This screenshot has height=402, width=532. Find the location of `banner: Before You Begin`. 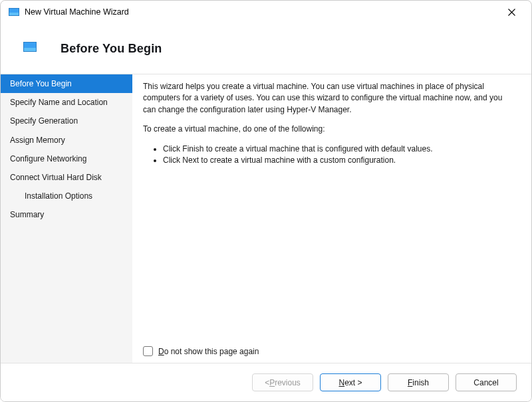

banner: Before You Begin is located at coordinates (266, 49).